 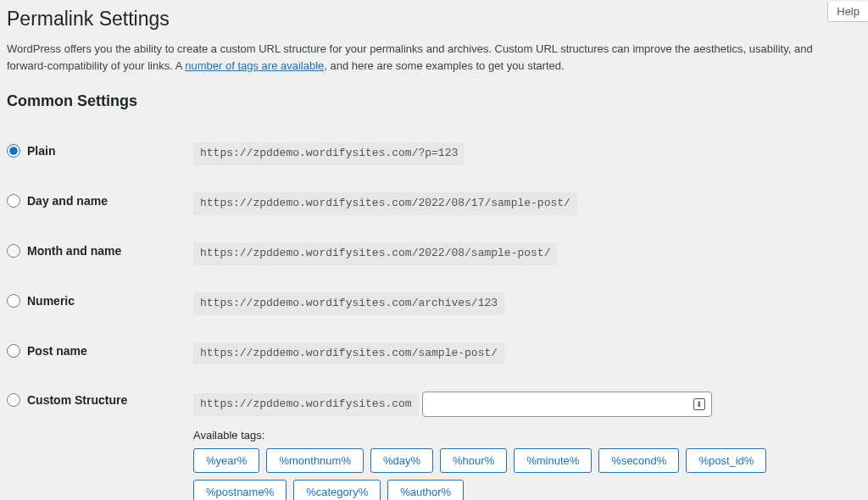 What do you see at coordinates (522, 475) in the screenshot?
I see `available-tags-row: %year% %monthnum% %day% %hour% %minute% …` at bounding box center [522, 475].